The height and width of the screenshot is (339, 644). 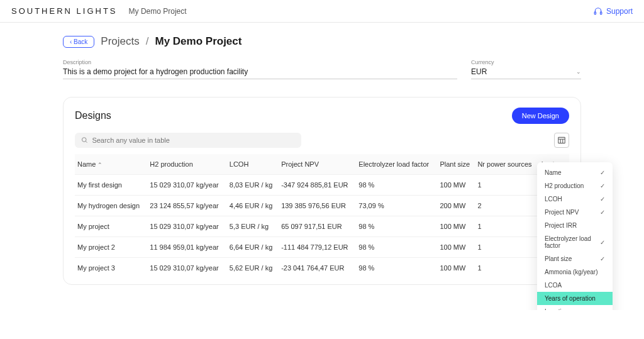 I want to click on cell-nrps: 2, so click(x=507, y=206).